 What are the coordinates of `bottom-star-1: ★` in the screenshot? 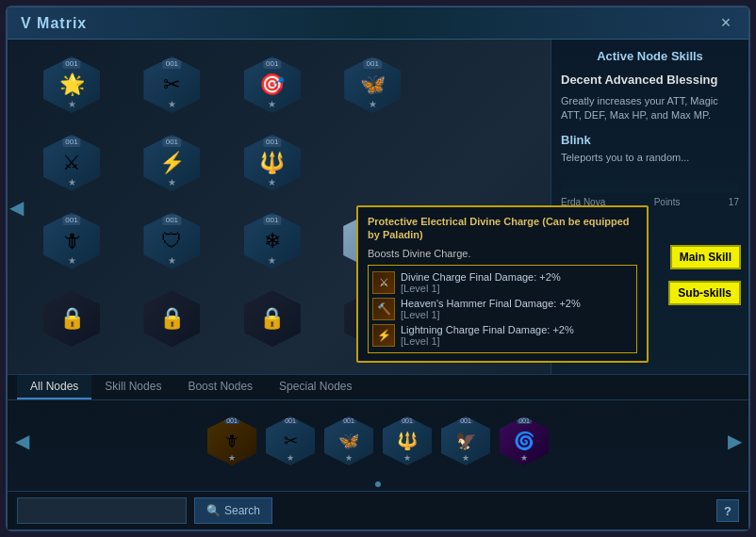 It's located at (232, 458).